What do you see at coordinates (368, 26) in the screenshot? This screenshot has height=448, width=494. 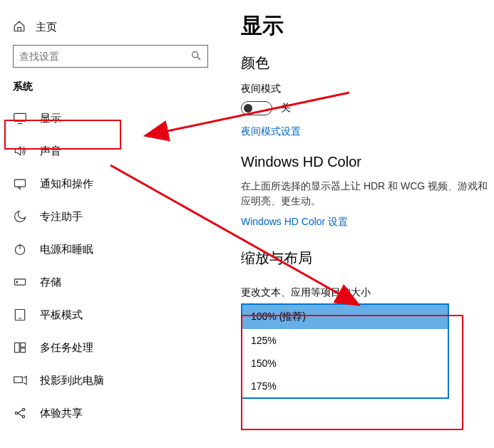 I see `page-title: 显示` at bounding box center [368, 26].